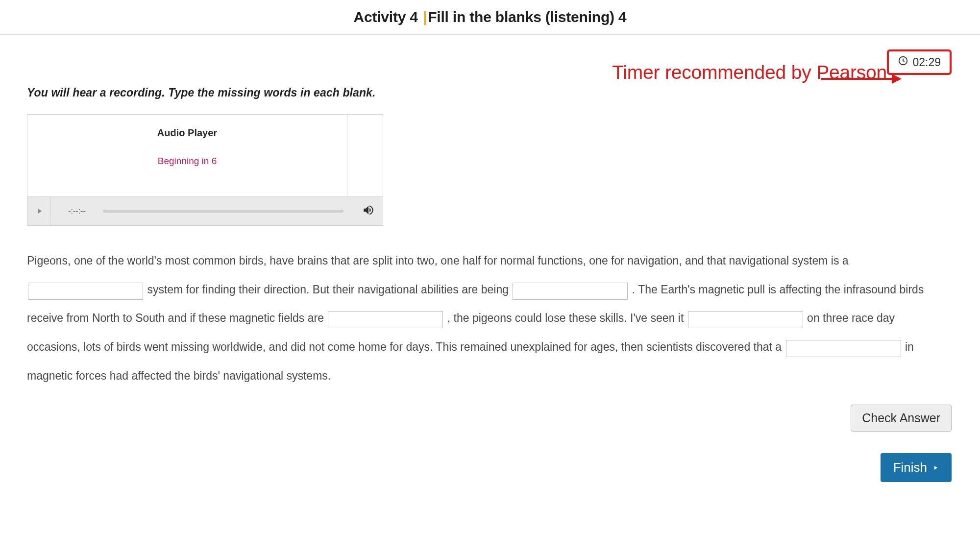  What do you see at coordinates (187, 133) in the screenshot?
I see `audio-player-title: Audio Player` at bounding box center [187, 133].